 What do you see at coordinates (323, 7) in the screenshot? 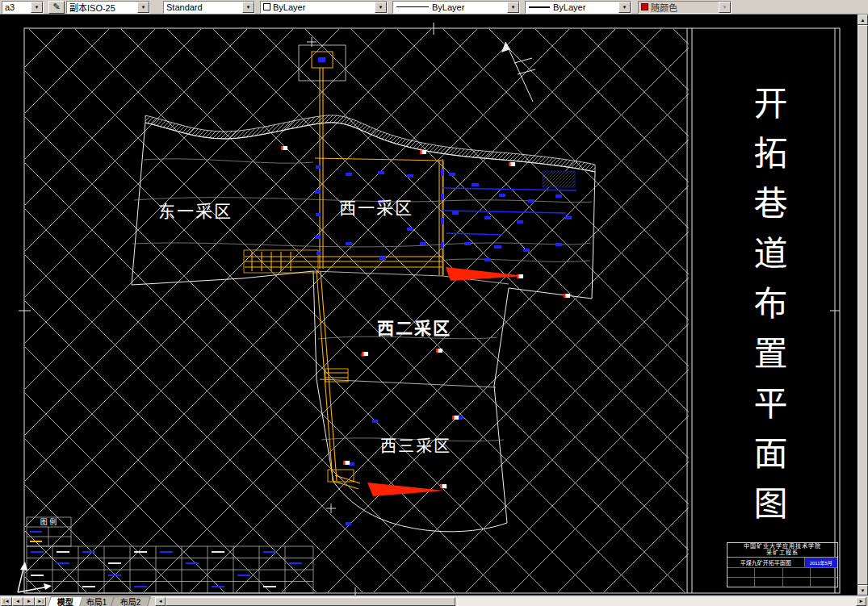
I see `color-combo-value: ByLayer` at bounding box center [323, 7].